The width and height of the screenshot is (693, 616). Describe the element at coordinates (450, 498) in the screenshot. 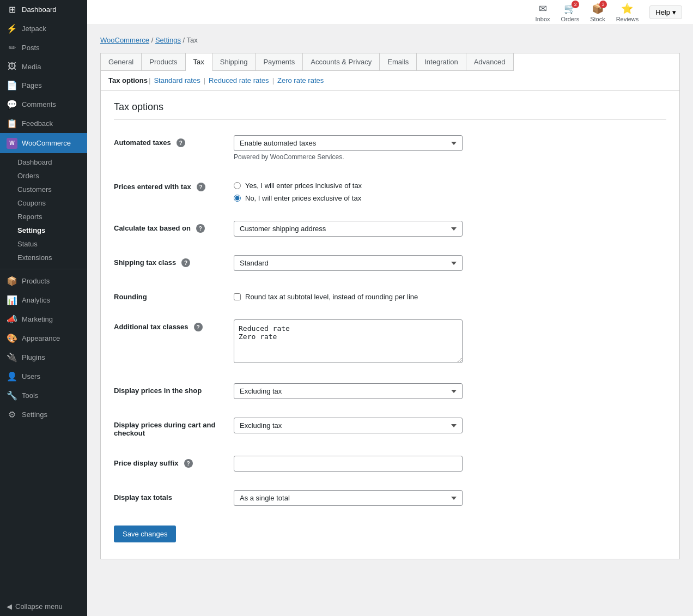

I see `display-tax-totals-control: As a single totalItemized` at that location.